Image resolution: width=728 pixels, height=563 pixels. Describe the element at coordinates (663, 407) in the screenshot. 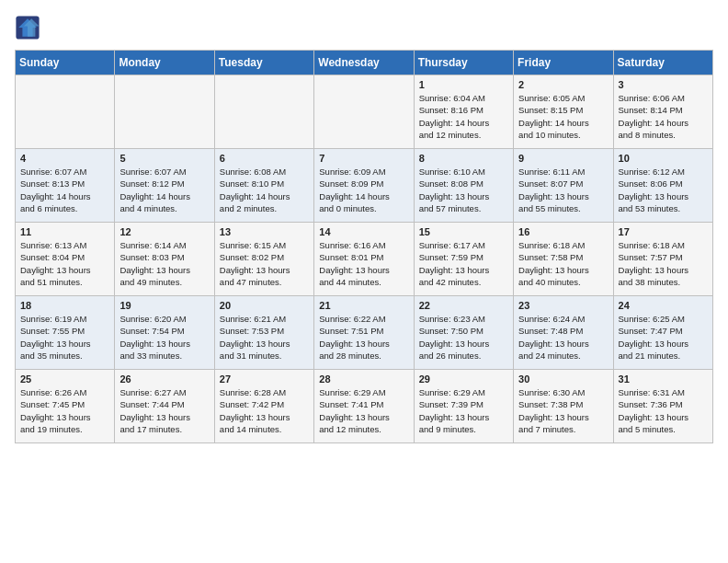

I see `calendar-cell: 31Sunrise: 6:31 AM Sunset: 7:36 PM Dayli…` at that location.